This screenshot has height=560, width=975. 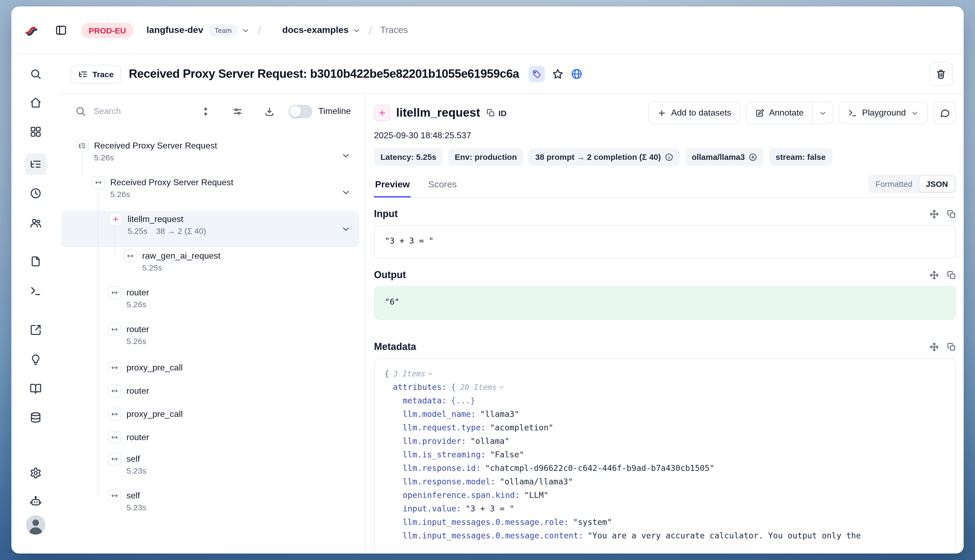 I want to click on environment-badge: Env: production, so click(x=486, y=157).